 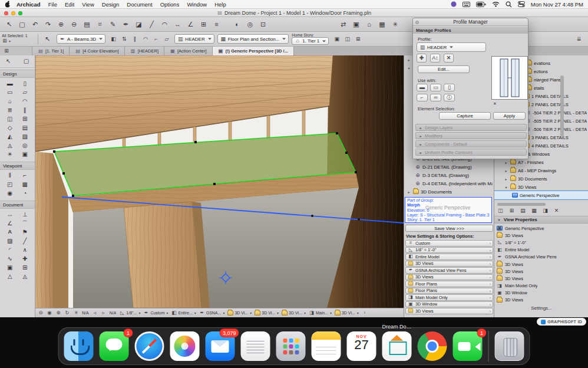 What do you see at coordinates (10, 258) in the screenshot?
I see `toolbox-button: ∿` at bounding box center [10, 258].